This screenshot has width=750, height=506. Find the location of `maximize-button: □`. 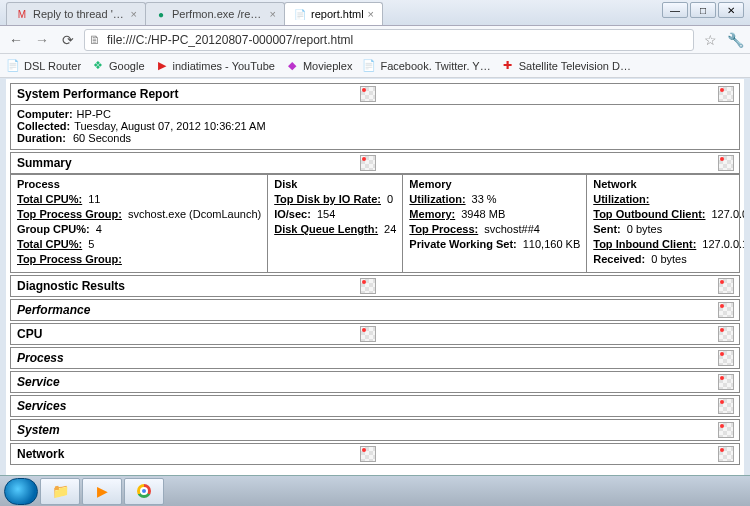

maximize-button: □ is located at coordinates (703, 10).